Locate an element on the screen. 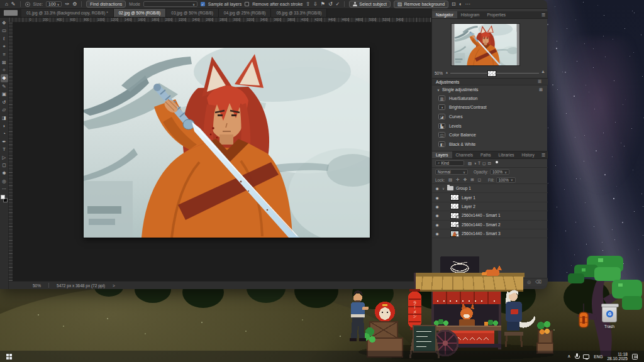 This screenshot has height=362, width=644. mode-dropdown: ∨ is located at coordinates (170, 4).